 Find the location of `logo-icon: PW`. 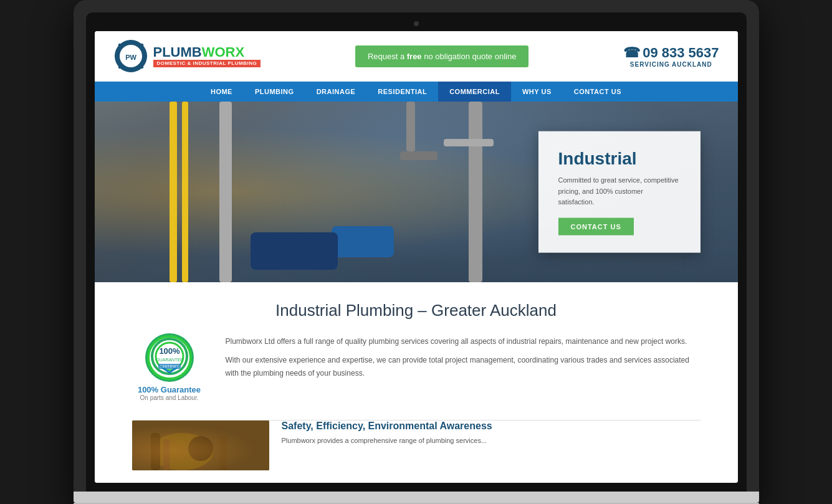

logo-icon: PW is located at coordinates (131, 56).